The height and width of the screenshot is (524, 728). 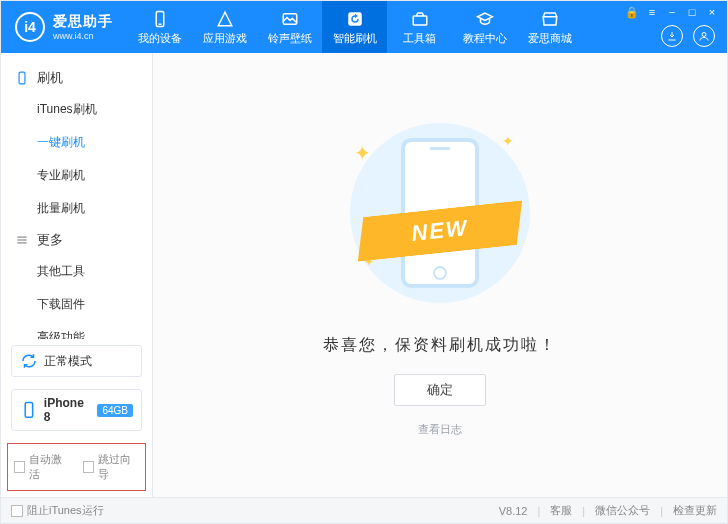 I want to click on version-label: V8.12, so click(x=514, y=511).